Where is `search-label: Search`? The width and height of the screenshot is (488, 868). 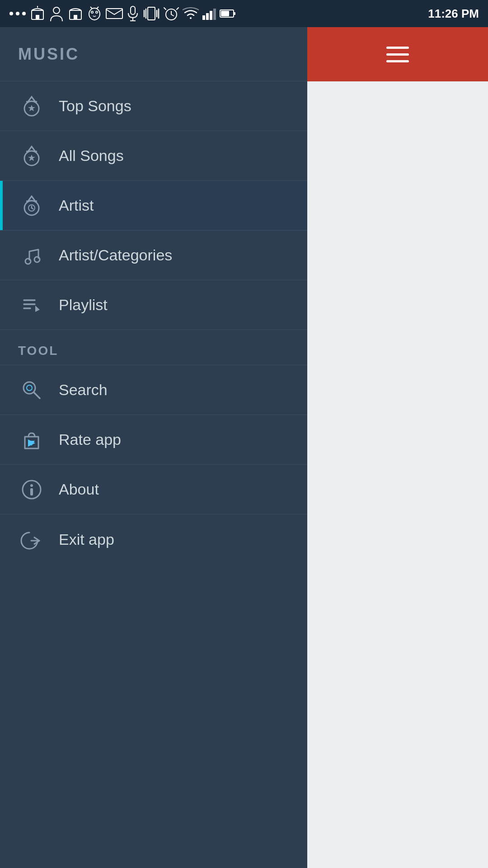 search-label: Search is located at coordinates (83, 390).